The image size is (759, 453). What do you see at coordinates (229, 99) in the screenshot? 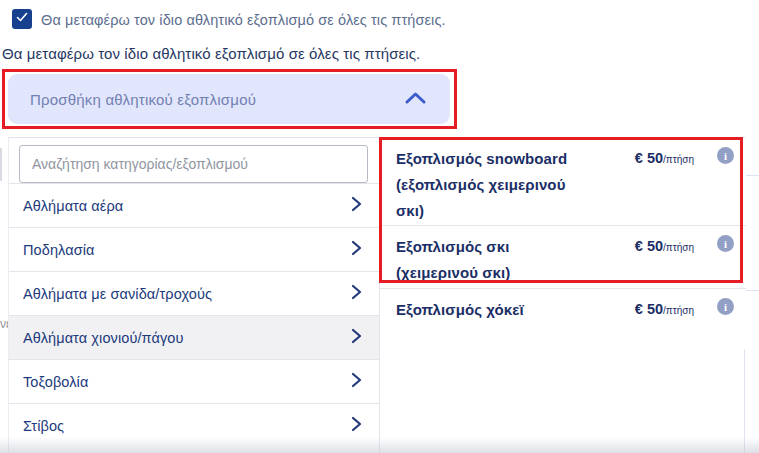
I see `add-sports-equipment-toggle: Προσθήκη αθλητικού εξοπλισμού` at bounding box center [229, 99].